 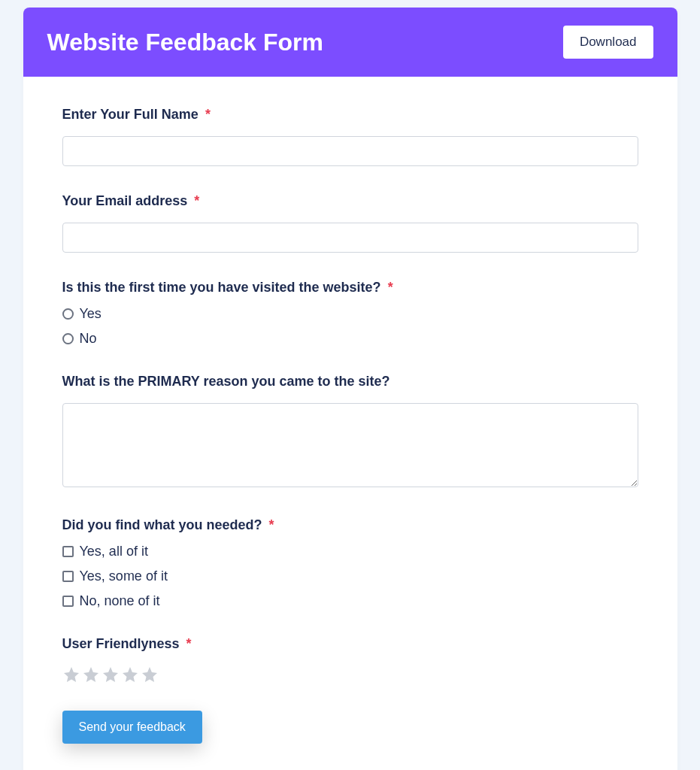 I want to click on user-friendly-label: User Friendlyness *, so click(x=350, y=644).